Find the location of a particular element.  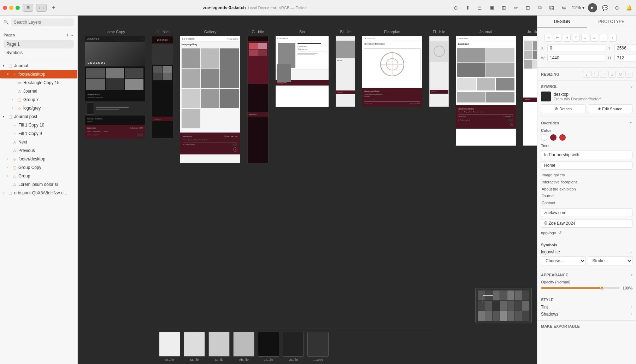

artboard-biomobile: Bi...ile Bio text zoelaw.com is located at coordinates (346, 68).